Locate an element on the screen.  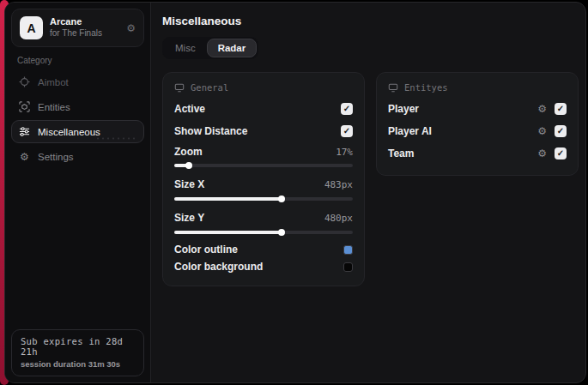
checkbox-player: ✓ is located at coordinates (561, 109).